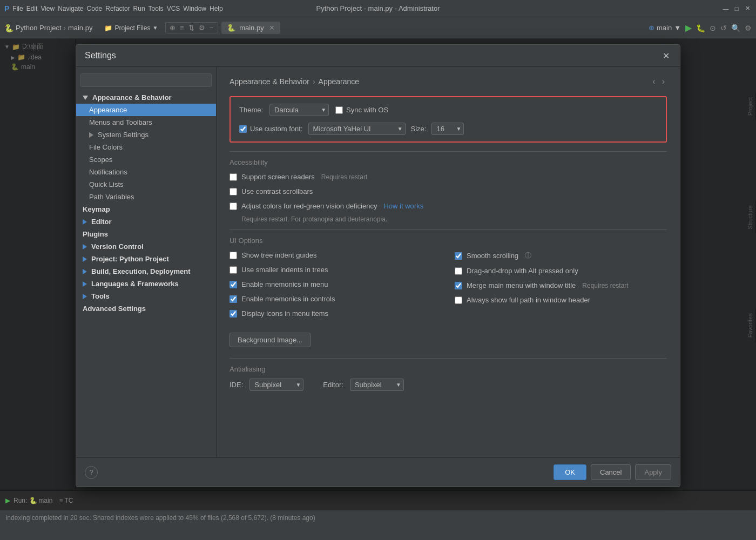 The width and height of the screenshot is (756, 540). What do you see at coordinates (233, 270) in the screenshot?
I see `smaller-indents-checkbox` at bounding box center [233, 270].